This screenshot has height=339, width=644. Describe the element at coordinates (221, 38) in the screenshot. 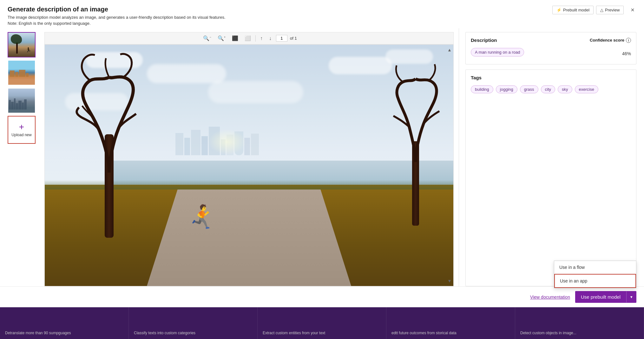

I see `zoom-in-icon: 🔍+` at that location.